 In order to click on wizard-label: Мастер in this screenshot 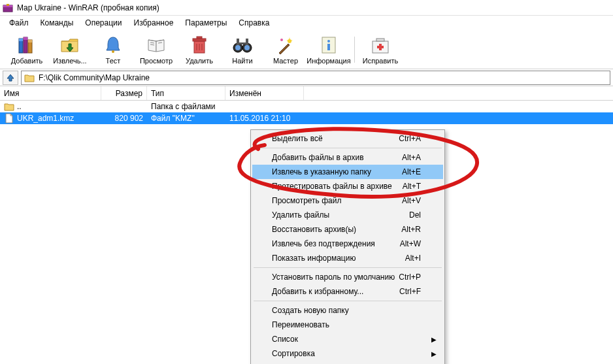, I will do `click(286, 61)`.